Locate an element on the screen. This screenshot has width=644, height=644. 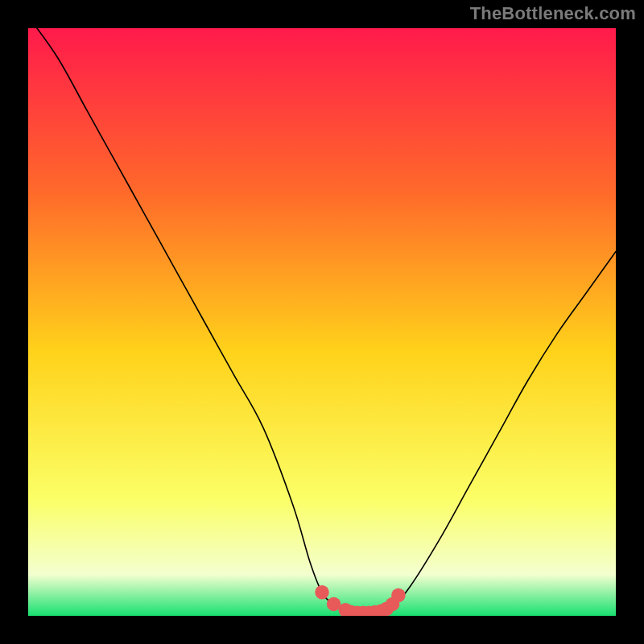
watermark-text: TheBottleneck.com is located at coordinates (553, 14).